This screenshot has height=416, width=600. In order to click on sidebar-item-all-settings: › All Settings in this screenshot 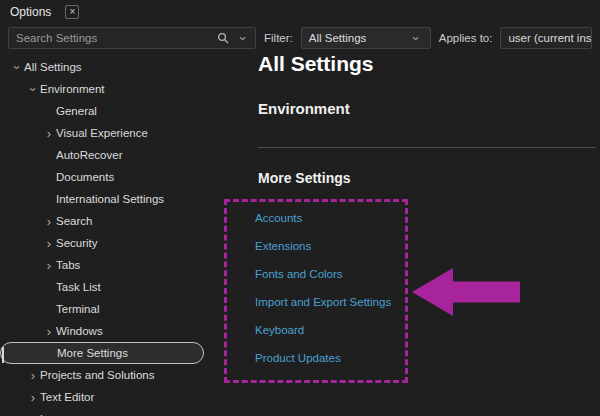, I will do `click(115, 67)`.